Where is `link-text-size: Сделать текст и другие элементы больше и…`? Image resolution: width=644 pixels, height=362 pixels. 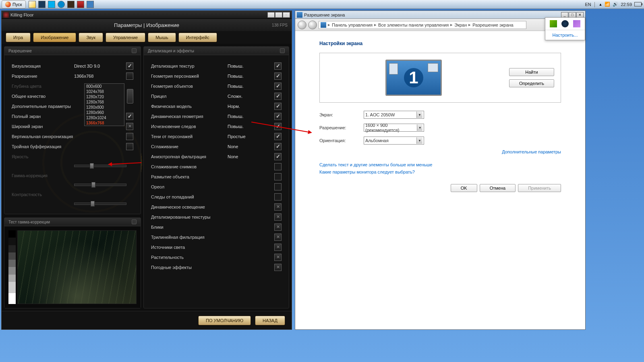 link-text-size: Сделать текст и другие элементы больше и… is located at coordinates (440, 165).